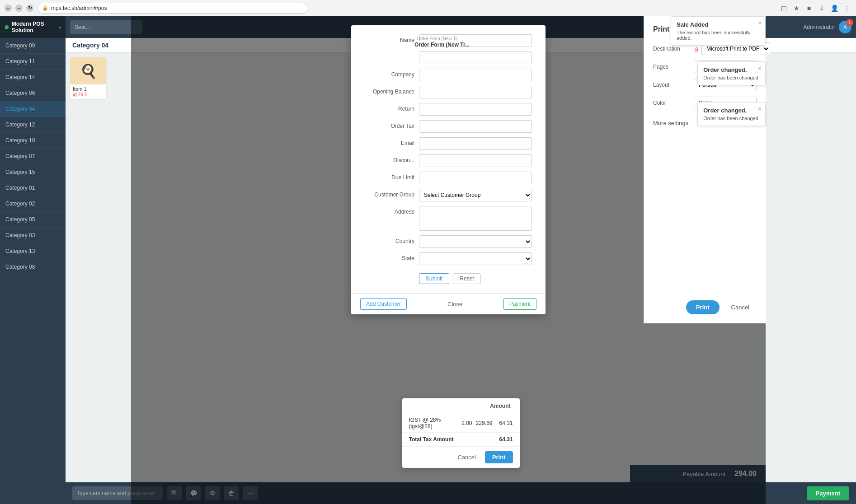  Describe the element at coordinates (475, 195) in the screenshot. I see `customer-group-select: Select Customer Group` at that location.